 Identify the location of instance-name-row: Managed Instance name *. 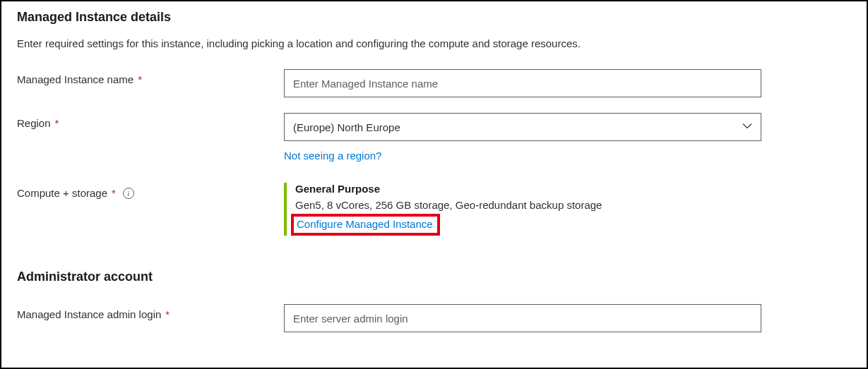
(434, 83).